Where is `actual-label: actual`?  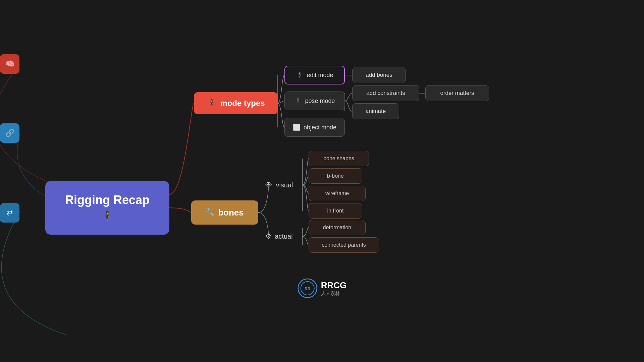
actual-label: actual is located at coordinates (284, 237).